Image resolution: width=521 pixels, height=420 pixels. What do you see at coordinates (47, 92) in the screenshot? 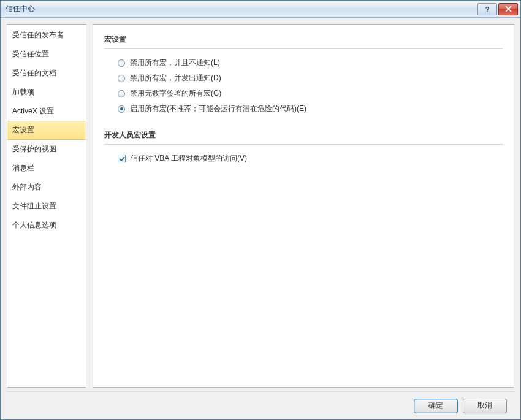
I see `sidebar-item-addins: 加载项` at bounding box center [47, 92].